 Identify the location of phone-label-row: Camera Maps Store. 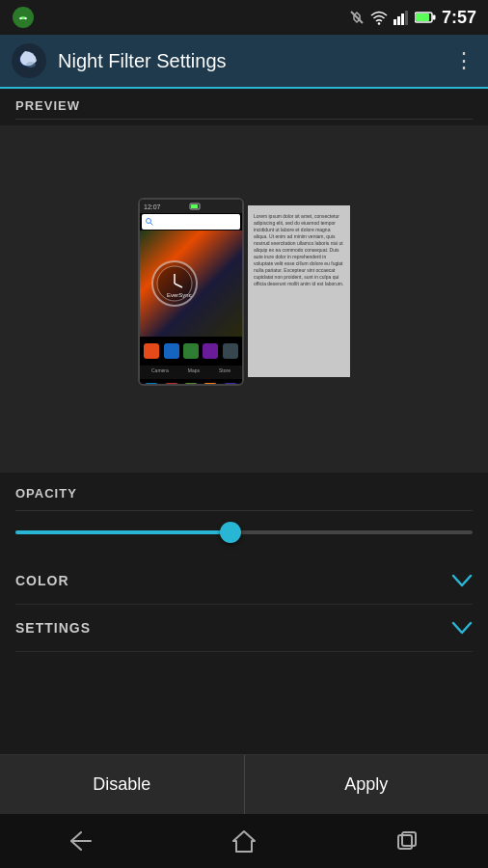
(191, 372).